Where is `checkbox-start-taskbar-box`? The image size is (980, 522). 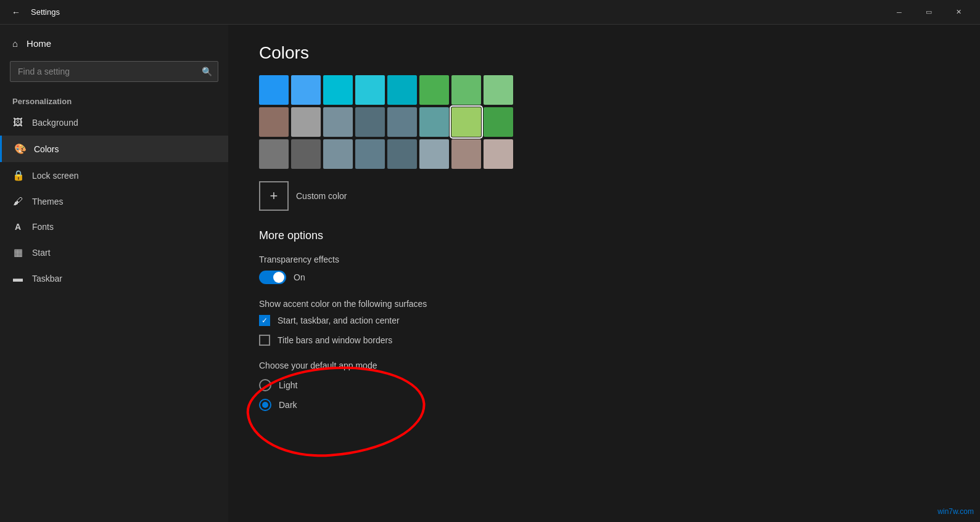
checkbox-start-taskbar-box is located at coordinates (265, 320).